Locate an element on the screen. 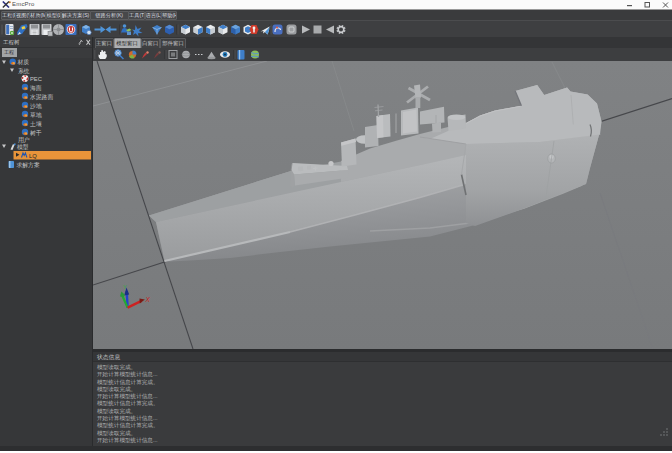  svg-text: Q is located at coordinates (118, 54).